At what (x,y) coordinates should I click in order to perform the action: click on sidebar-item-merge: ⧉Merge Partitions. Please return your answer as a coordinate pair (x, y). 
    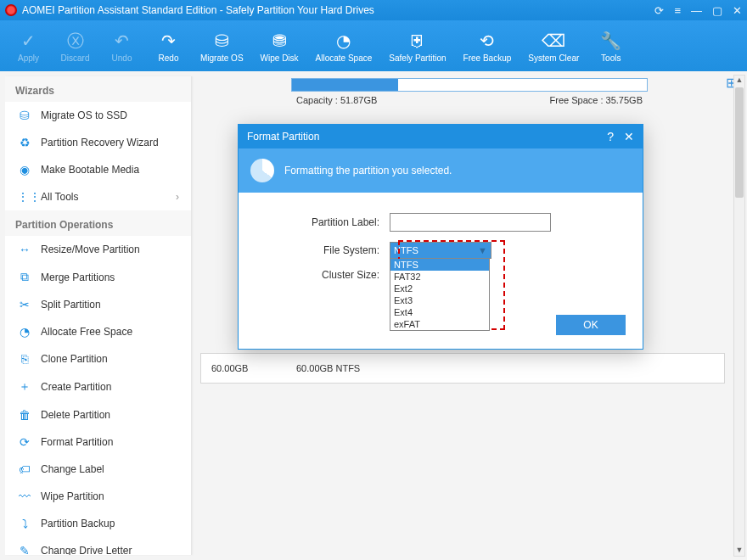
    Looking at the image, I should click on (98, 277).